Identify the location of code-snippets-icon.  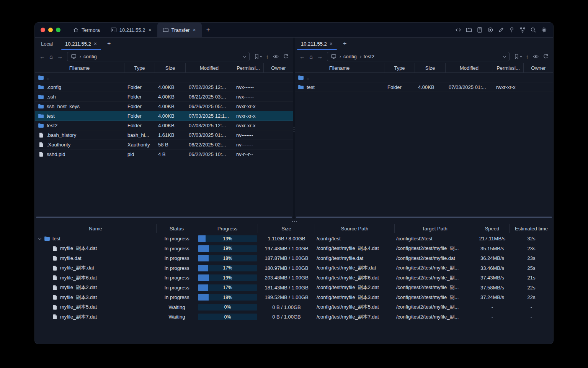
(458, 30).